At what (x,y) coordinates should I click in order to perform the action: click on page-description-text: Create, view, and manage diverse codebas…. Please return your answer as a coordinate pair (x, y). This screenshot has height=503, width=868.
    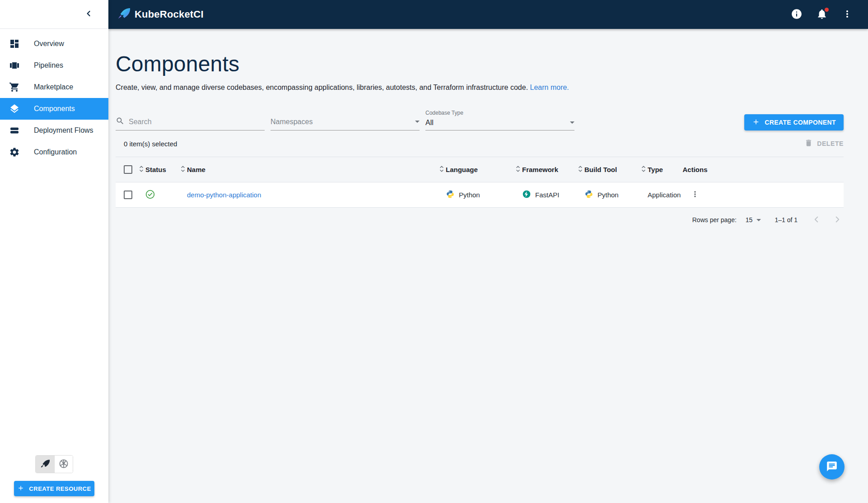
    Looking at the image, I should click on (322, 88).